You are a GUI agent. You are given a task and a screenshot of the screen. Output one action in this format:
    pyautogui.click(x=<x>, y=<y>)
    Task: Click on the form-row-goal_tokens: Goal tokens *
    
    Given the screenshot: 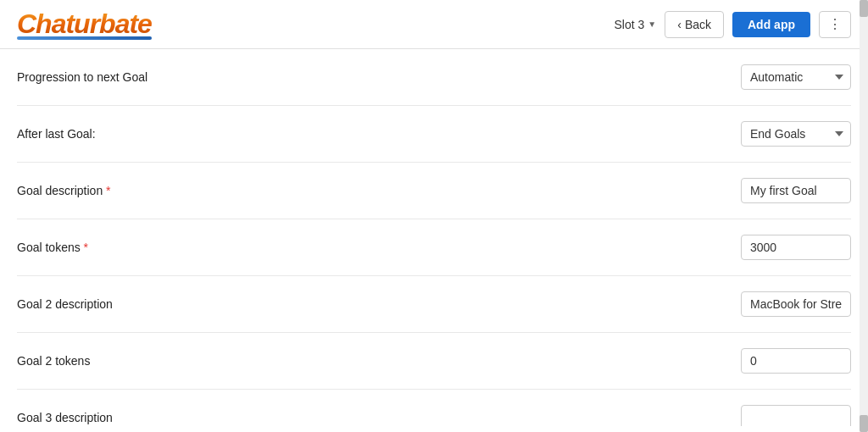 What is the action you would take?
    pyautogui.click(x=434, y=247)
    